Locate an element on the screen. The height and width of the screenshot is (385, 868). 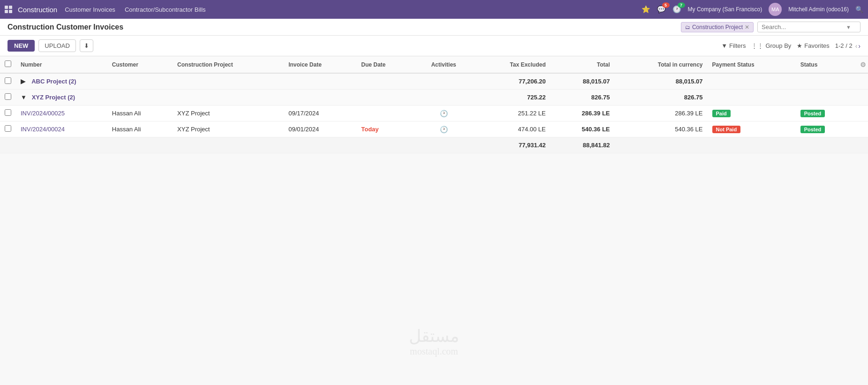
search-dropdown-icon: ▼ is located at coordinates (849, 27).